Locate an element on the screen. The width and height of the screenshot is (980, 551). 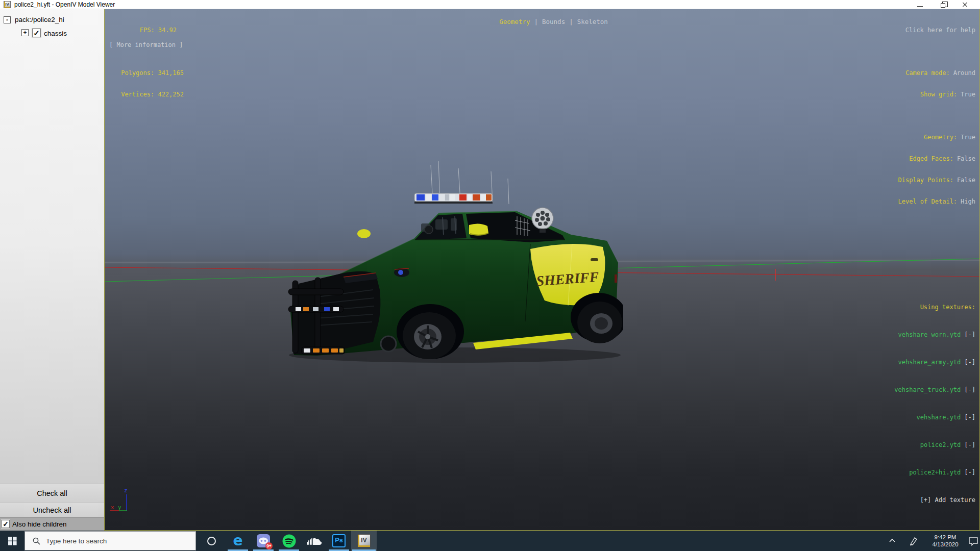
setting-show-grid: Show grid:True is located at coordinates (937, 94).